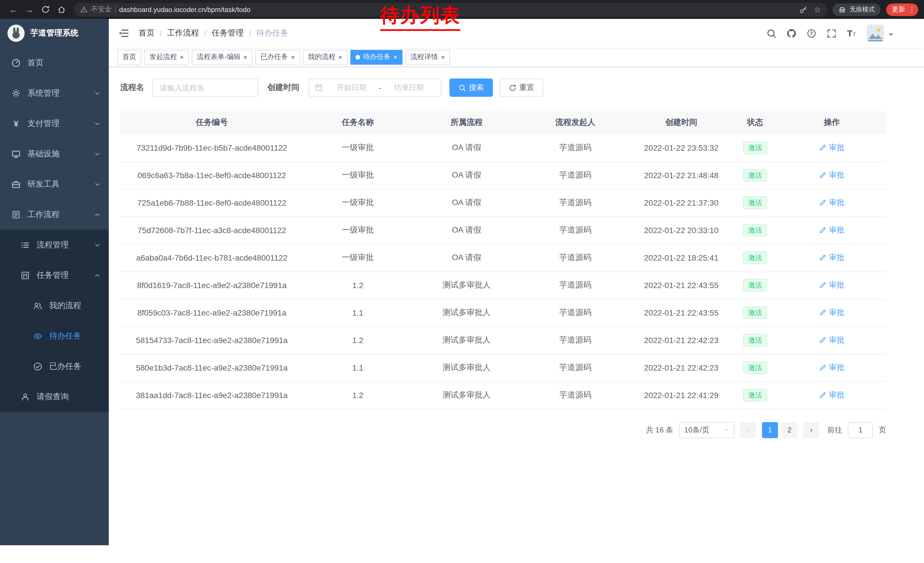  Describe the element at coordinates (129, 57) in the screenshot. I see `tab-home: 首页` at that location.